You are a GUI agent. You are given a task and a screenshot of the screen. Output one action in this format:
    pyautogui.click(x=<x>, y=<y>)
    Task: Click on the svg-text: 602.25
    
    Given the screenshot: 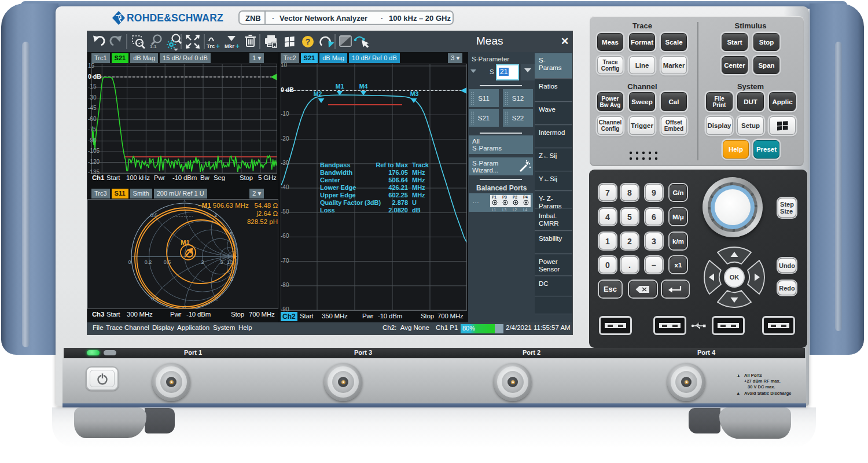 What is the action you would take?
    pyautogui.click(x=398, y=195)
    